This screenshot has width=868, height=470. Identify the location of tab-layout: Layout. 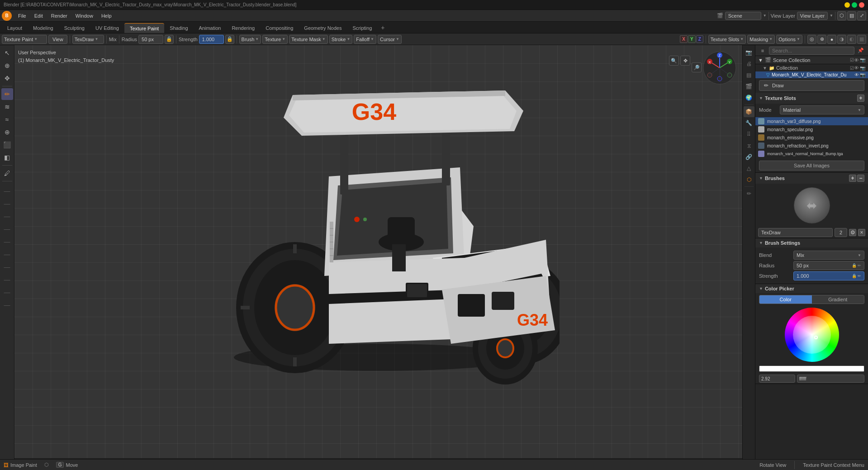
(14, 28).